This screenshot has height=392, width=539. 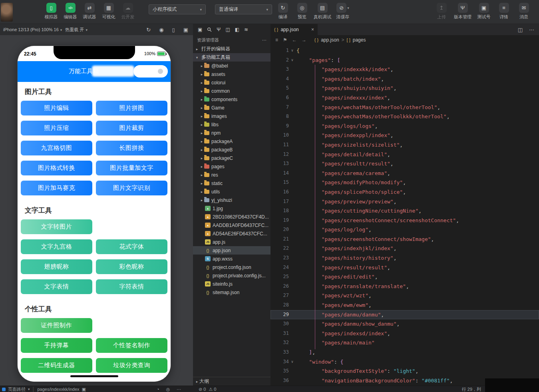 I want to click on git-branch-icon: Ψ, so click(x=219, y=30).